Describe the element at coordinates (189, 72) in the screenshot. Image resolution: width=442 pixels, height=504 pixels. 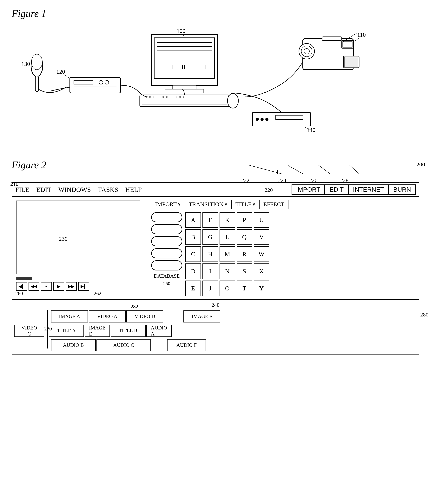
I see `computer-monitor` at that location.